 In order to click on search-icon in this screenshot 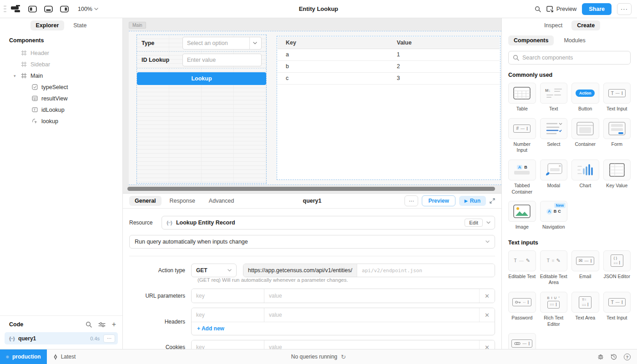, I will do `click(538, 9)`.